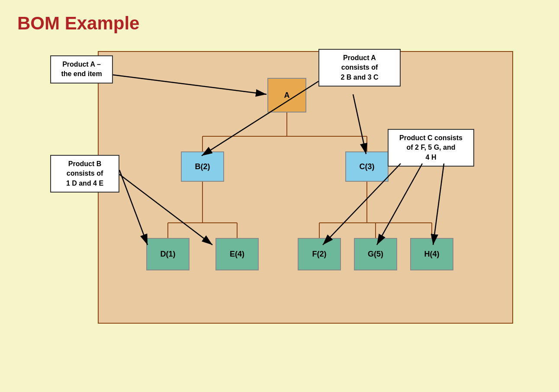  What do you see at coordinates (431, 148) in the screenshot?
I see `callout-product-c: Product C consistsof 2 F, 5 G, and4 H` at bounding box center [431, 148].